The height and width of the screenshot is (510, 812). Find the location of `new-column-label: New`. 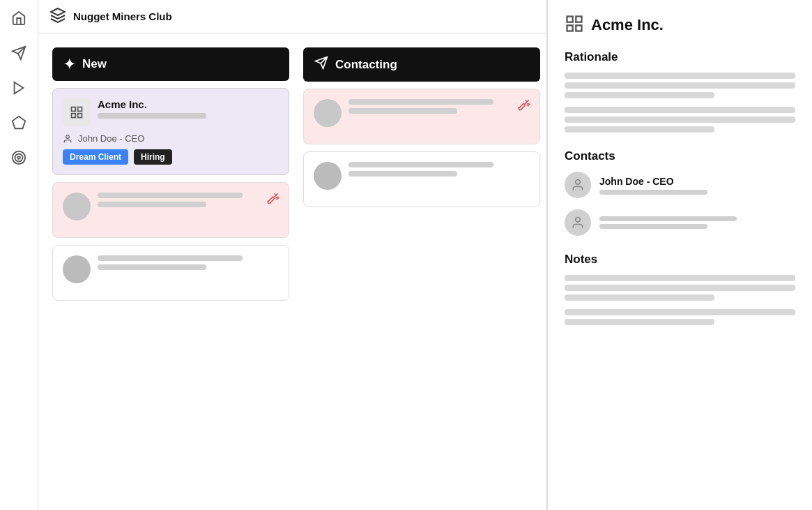

new-column-label: New is located at coordinates (95, 64).